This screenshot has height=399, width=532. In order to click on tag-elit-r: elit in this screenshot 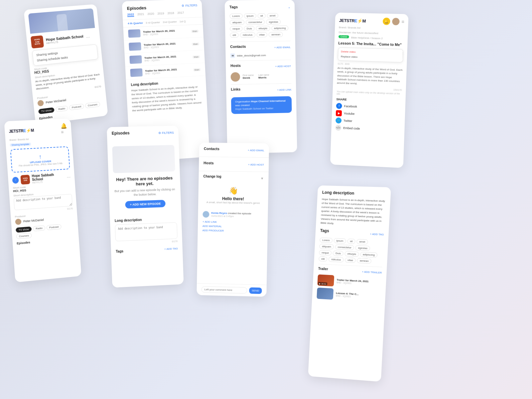, I will do `click(323, 259)`.